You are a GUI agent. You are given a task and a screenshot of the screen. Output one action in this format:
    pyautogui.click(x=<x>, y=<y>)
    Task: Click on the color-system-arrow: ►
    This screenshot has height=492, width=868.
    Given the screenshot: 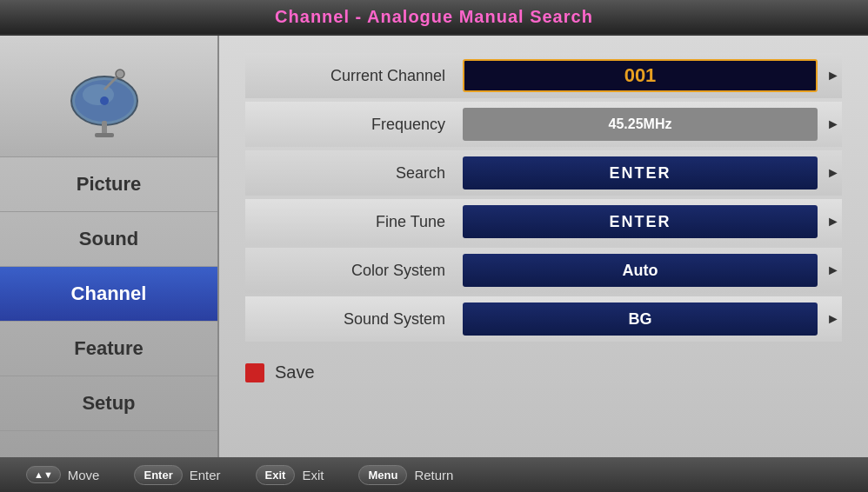 What is the action you would take?
    pyautogui.click(x=833, y=270)
    